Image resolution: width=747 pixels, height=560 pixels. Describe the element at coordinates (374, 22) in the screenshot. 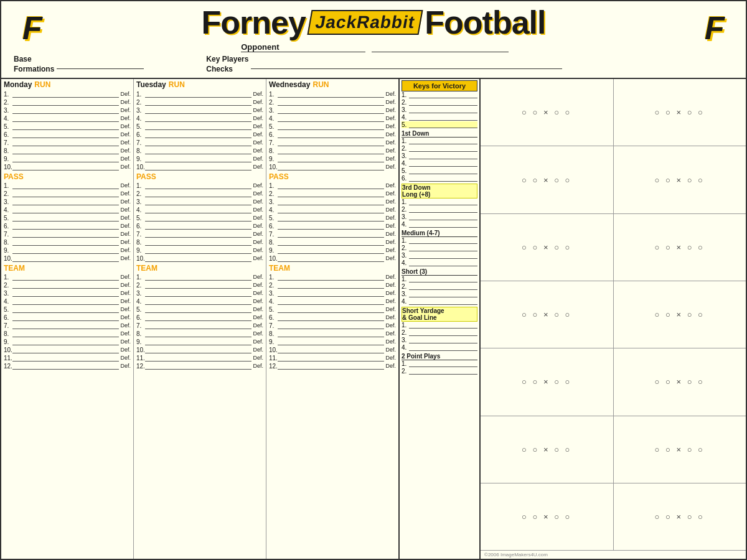

I see `title-main: Forney JackRabbit Football` at that location.